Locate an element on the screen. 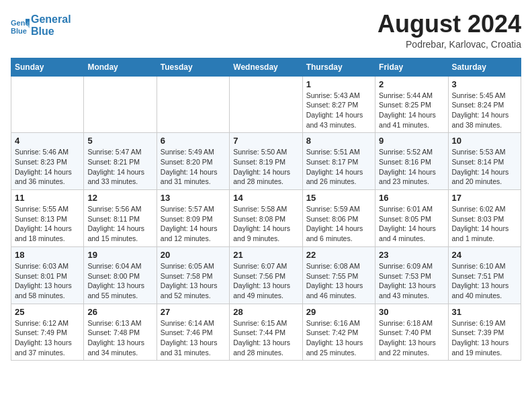 This screenshot has width=532, height=411. calendar-cell: 17Sunrise: 6:02 AM Sunset: 8:03 PM Dayli… is located at coordinates (484, 219).